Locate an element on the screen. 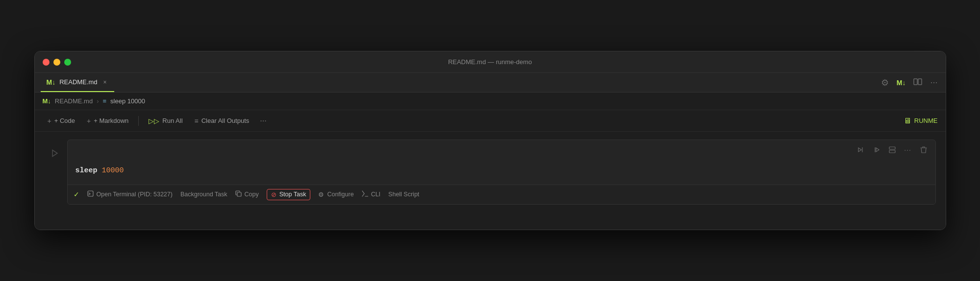 This screenshot has height=281, width=980. cell-status-bar: ✓ Open Terminal (PID: 53227) Background … is located at coordinates (502, 194).